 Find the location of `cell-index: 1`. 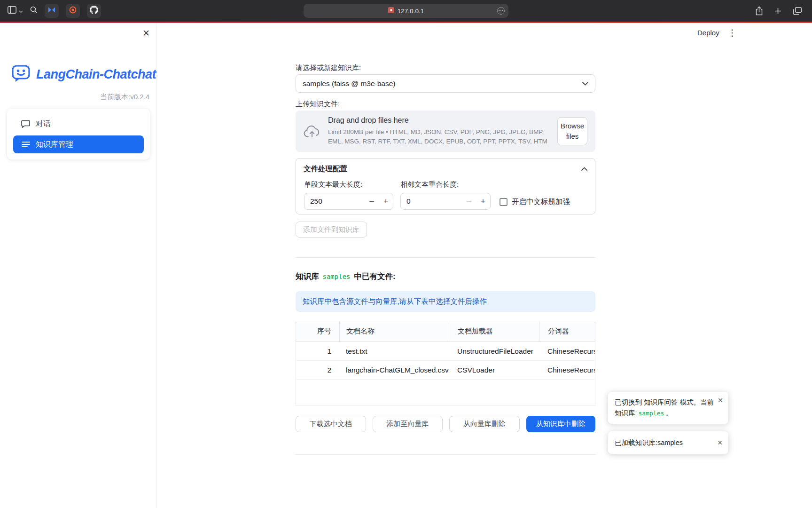

cell-index: 1 is located at coordinates (318, 351).